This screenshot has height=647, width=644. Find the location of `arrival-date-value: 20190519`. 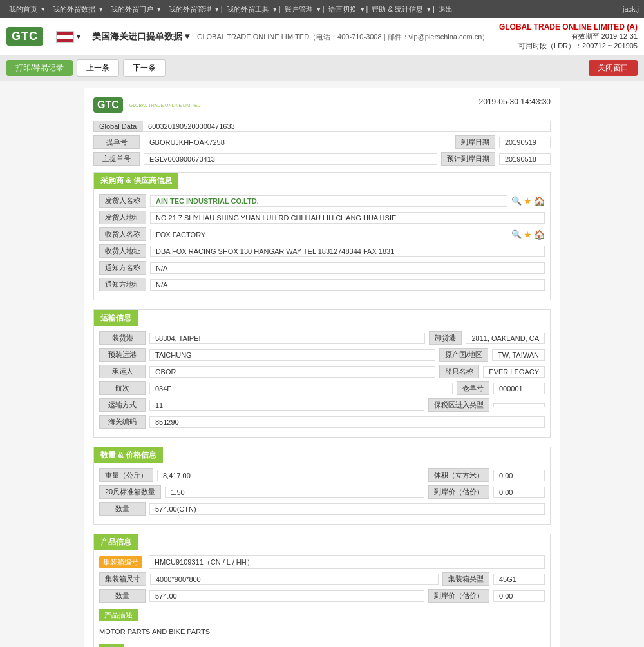

arrival-date-value: 20190519 is located at coordinates (525, 142).